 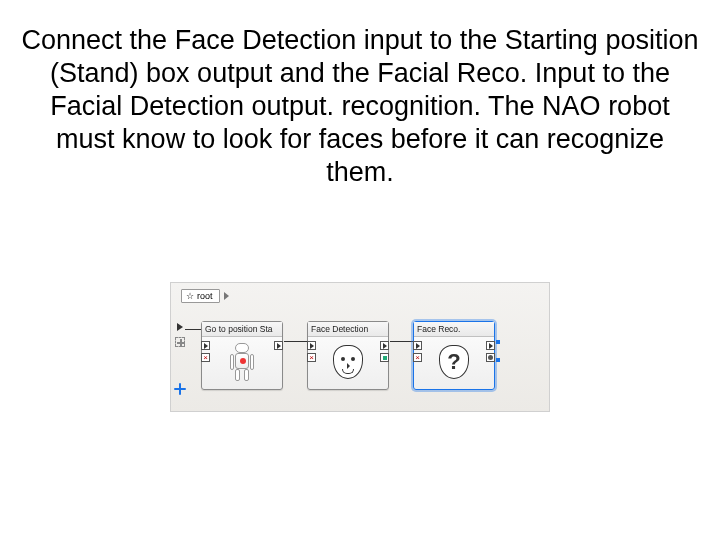 What do you see at coordinates (180, 327) in the screenshot?
I see `play-start-icon` at bounding box center [180, 327].